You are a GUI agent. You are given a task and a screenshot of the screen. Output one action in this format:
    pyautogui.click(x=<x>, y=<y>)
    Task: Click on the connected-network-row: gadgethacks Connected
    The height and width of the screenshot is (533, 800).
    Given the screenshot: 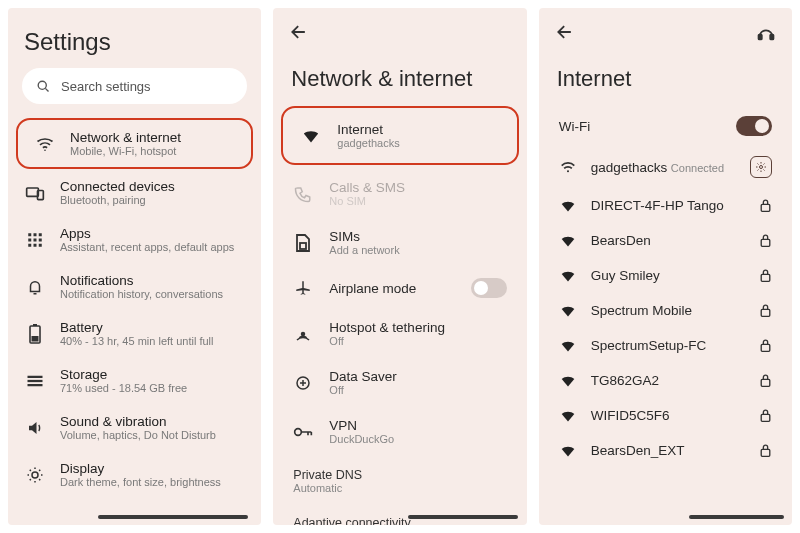 What is the action you would take?
    pyautogui.click(x=666, y=167)
    